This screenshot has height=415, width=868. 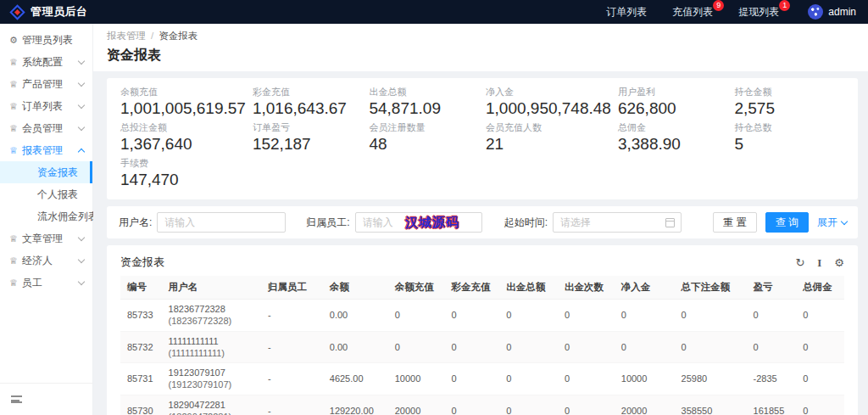 What do you see at coordinates (42, 85) in the screenshot?
I see `sidebar-item-label: 产品管理` at bounding box center [42, 85].